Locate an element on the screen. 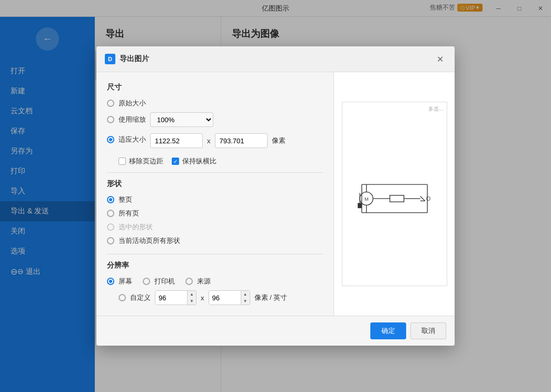  dialog-title-icon: D is located at coordinates (110, 59).